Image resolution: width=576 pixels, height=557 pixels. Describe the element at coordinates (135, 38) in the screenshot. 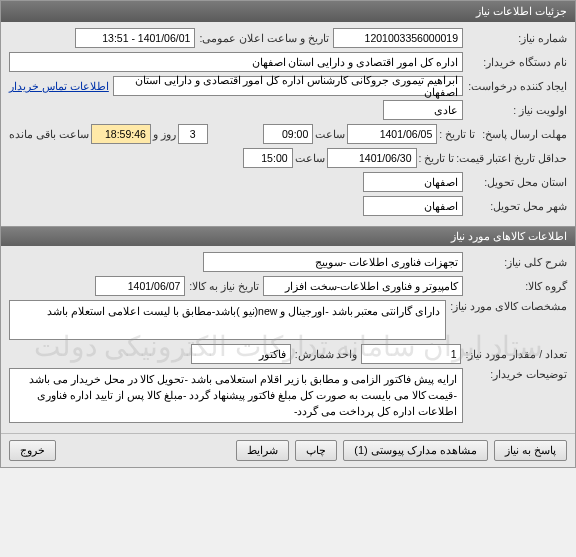

I see `announce-field: 1401/06/01 - 13:51` at that location.